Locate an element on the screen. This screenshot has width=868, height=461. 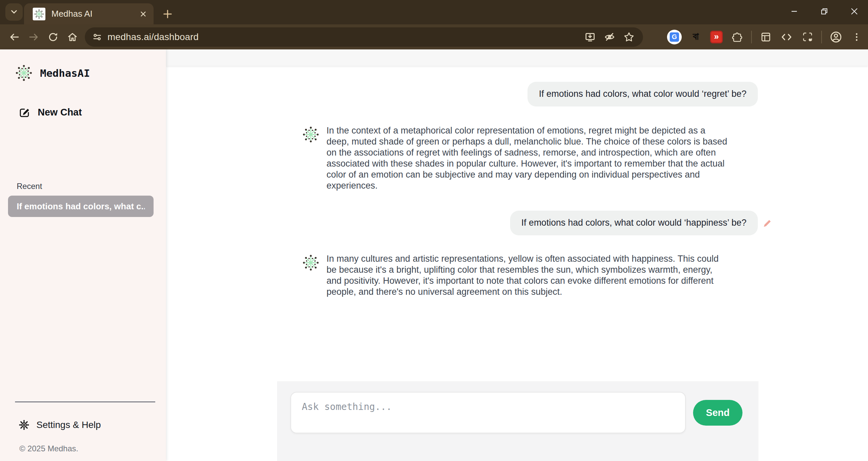
tab-close-icon is located at coordinates (143, 14).